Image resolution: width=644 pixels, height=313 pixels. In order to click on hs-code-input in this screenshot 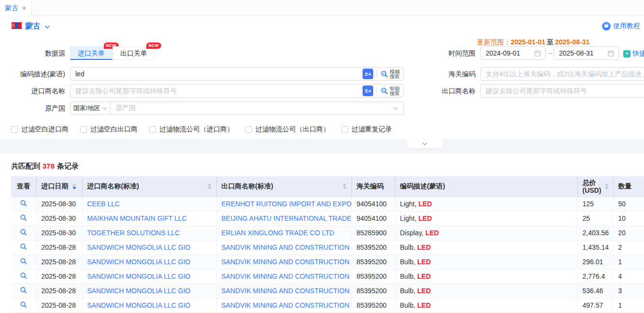, I will do `click(562, 74)`.